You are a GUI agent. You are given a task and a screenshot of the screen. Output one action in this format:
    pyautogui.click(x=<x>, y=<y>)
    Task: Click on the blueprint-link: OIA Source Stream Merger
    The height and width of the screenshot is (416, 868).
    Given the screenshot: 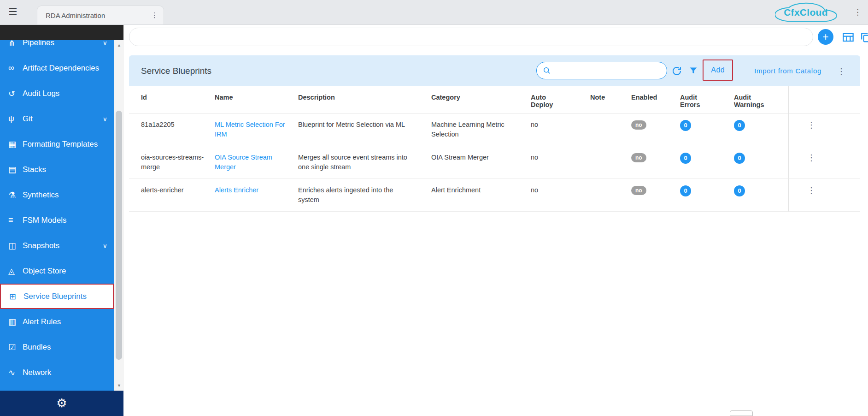 What is the action you would take?
    pyautogui.click(x=243, y=162)
    